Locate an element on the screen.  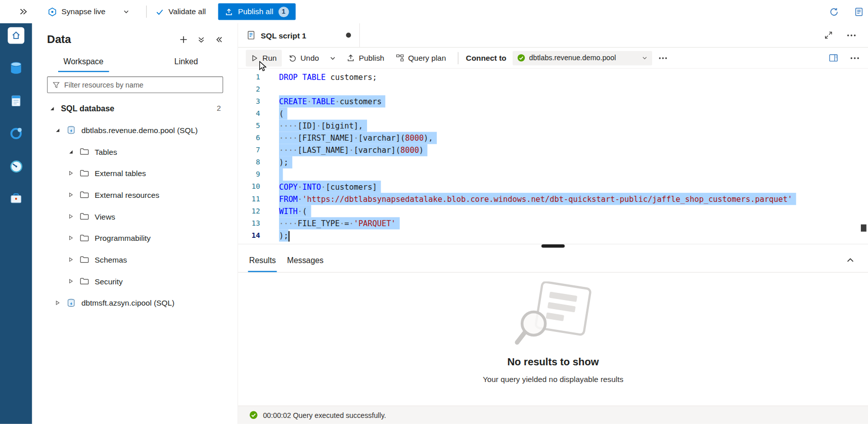
expand-apps-icon is located at coordinates (23, 12).